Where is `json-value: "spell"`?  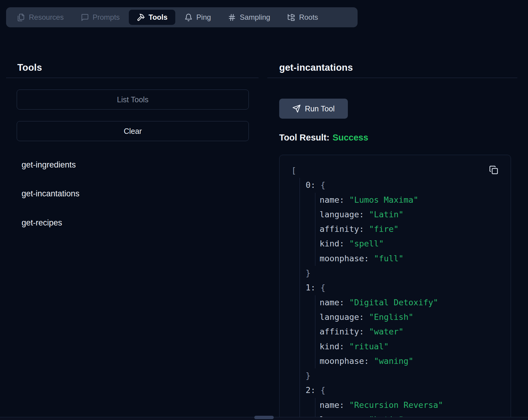 json-value: "spell" is located at coordinates (367, 243).